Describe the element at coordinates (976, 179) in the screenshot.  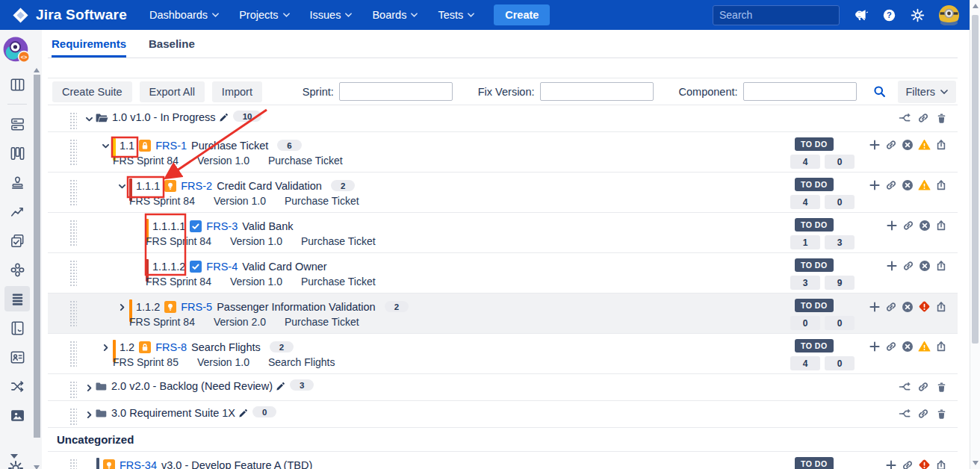
I see `page-scrollbar-thumb` at that location.